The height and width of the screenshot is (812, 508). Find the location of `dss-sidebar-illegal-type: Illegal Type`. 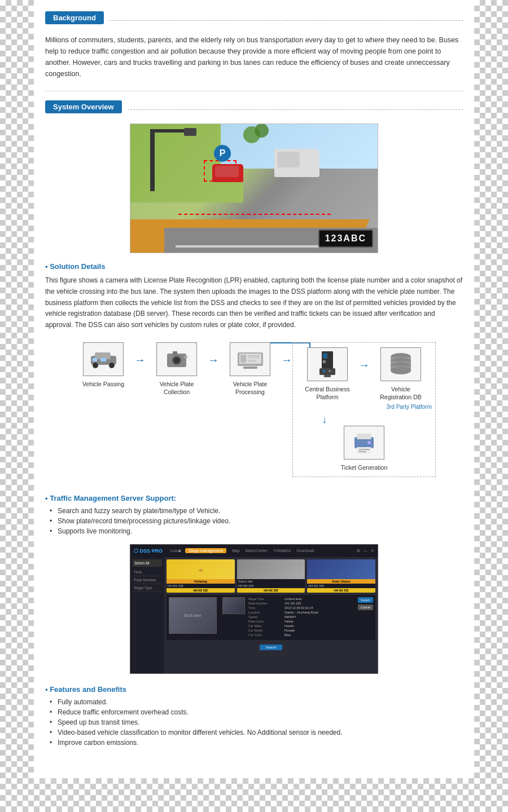

dss-sidebar-illegal-type: Illegal Type is located at coordinates (147, 588).